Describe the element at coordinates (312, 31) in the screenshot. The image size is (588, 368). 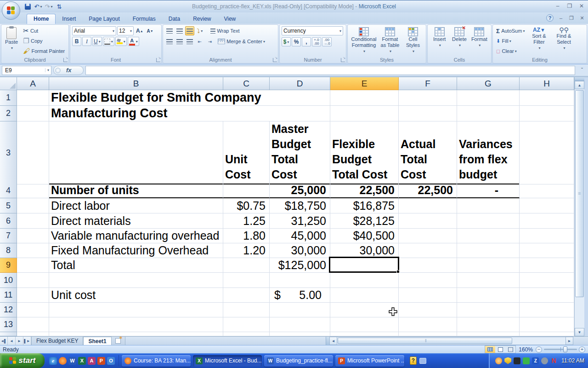
I see `number-format-select: Currency▾` at that location.